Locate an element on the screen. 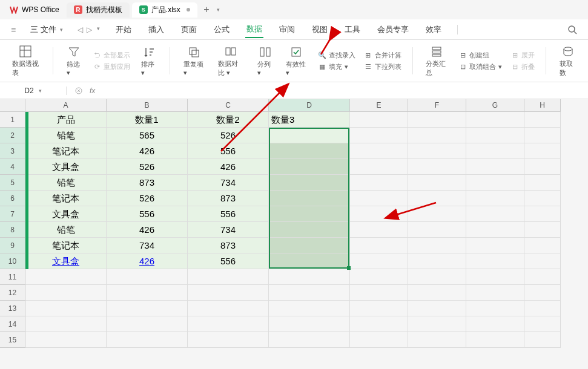  reapply-button: ⟳重新应用 is located at coordinates (111, 67).